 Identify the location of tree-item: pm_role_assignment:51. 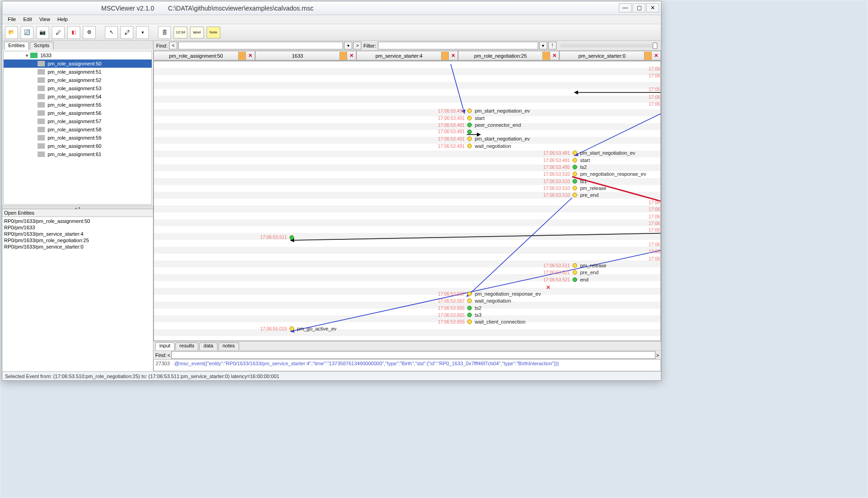
(78, 72).